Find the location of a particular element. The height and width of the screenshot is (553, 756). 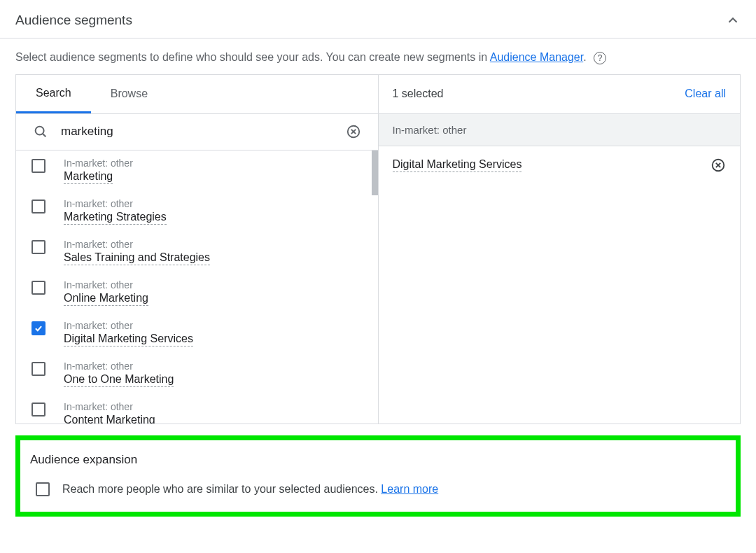

section-description: Select audience segments to define who s… is located at coordinates (378, 56).